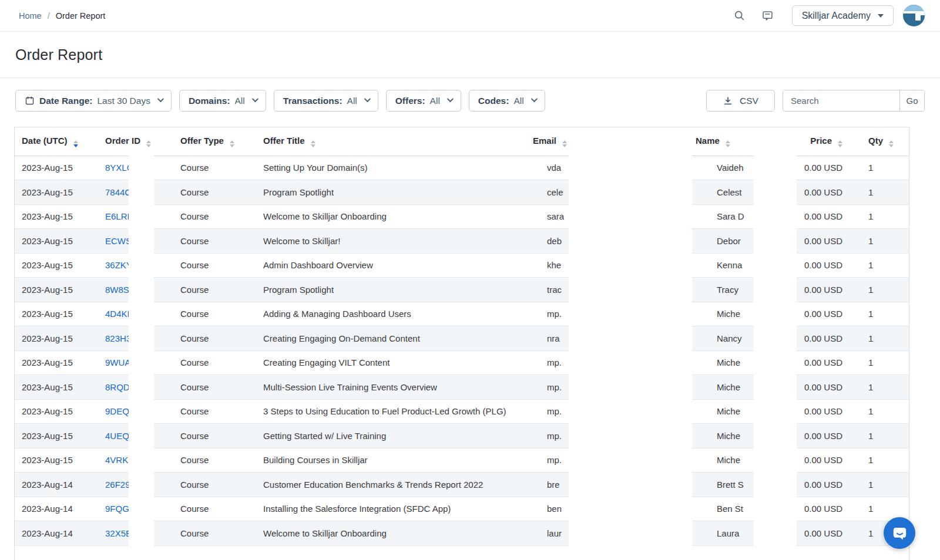 This screenshot has width=940, height=560. Describe the element at coordinates (223, 101) in the screenshot. I see `filter-domains-dropdown: Domains:All` at that location.